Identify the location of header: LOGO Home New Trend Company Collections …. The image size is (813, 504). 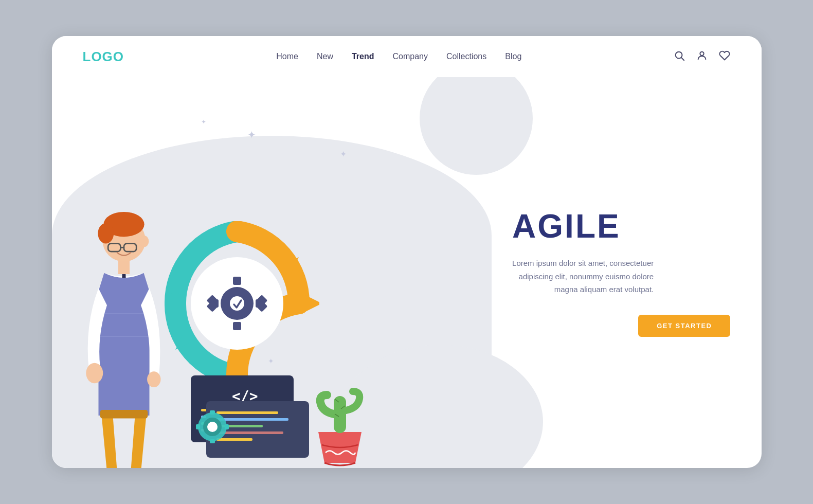
(407, 57).